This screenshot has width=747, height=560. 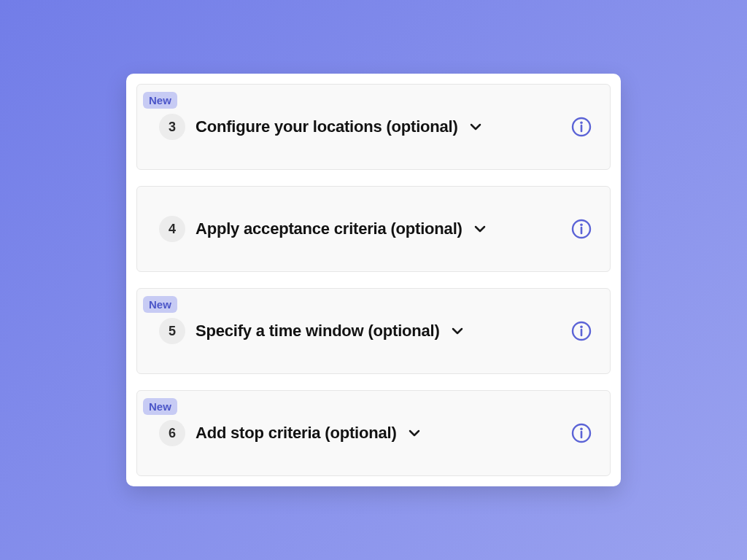 What do you see at coordinates (370, 203) in the screenshot?
I see `badge-row` at bounding box center [370, 203].